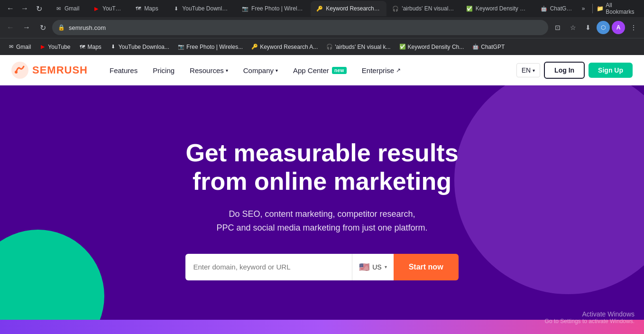  I want to click on bookmark-label: Gmail, so click(24, 47).